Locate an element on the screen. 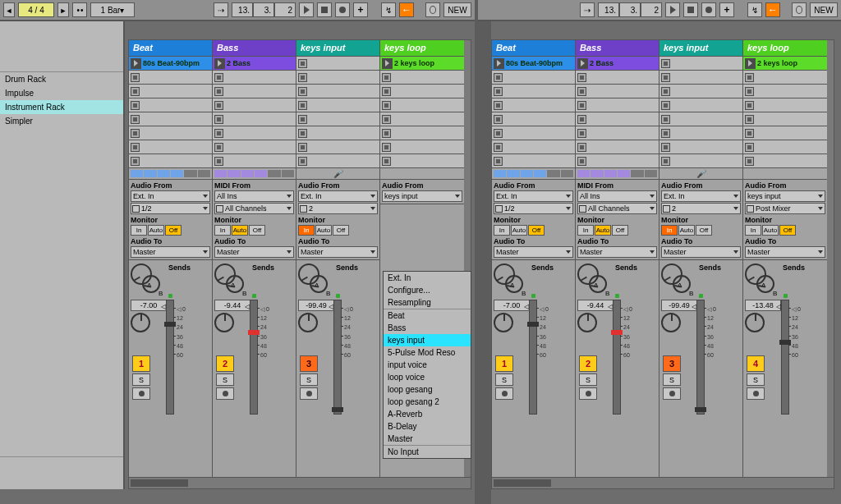 Image resolution: width=841 pixels, height=504 pixels. new-button: NEW is located at coordinates (824, 10).